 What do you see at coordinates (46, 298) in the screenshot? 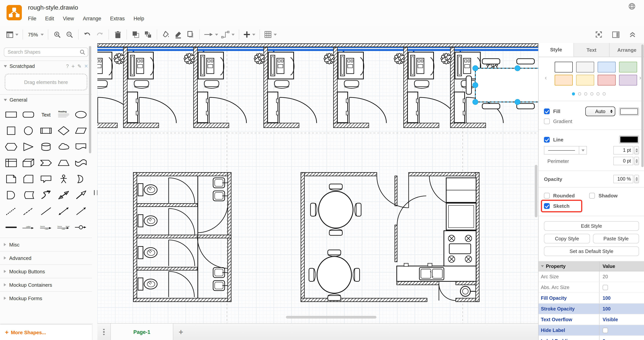
I see `section-mockup-forms: Mockup Forms` at bounding box center [46, 298].